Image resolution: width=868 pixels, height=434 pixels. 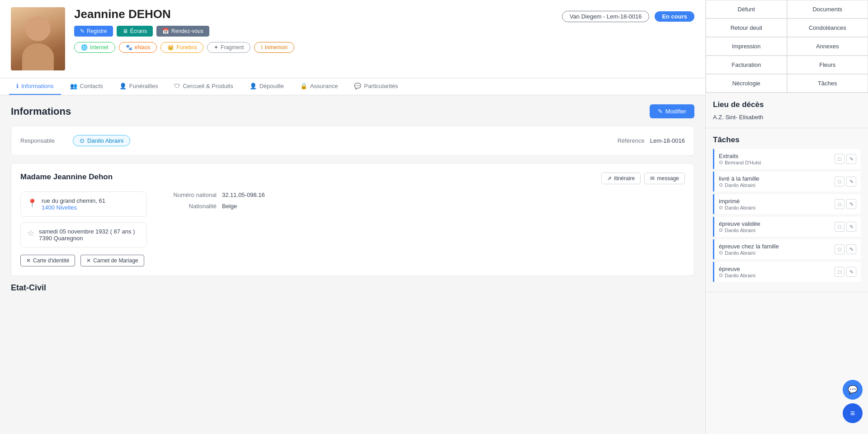 I want to click on responsable-label: Responsable, so click(x=38, y=141).